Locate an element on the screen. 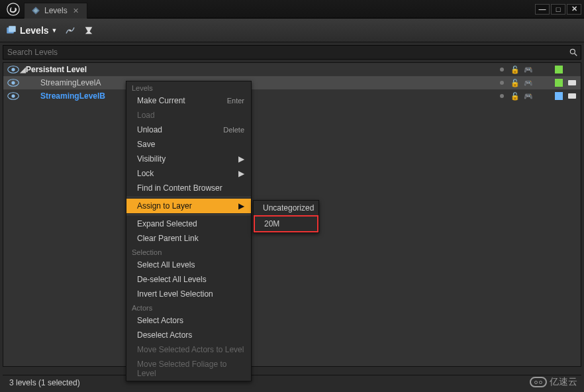 The height and width of the screenshot is (392, 584). menu-section-levels: Levels is located at coordinates (189, 87).